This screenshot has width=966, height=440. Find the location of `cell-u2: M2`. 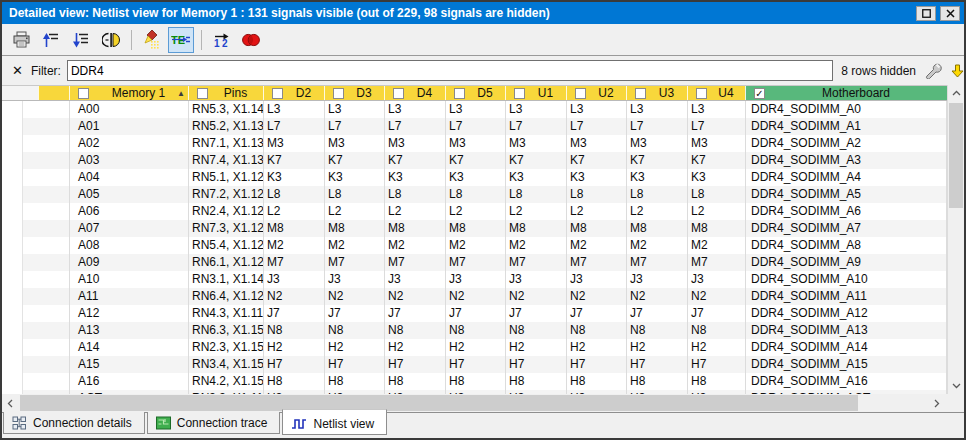

cell-u2: M2 is located at coordinates (597, 246).